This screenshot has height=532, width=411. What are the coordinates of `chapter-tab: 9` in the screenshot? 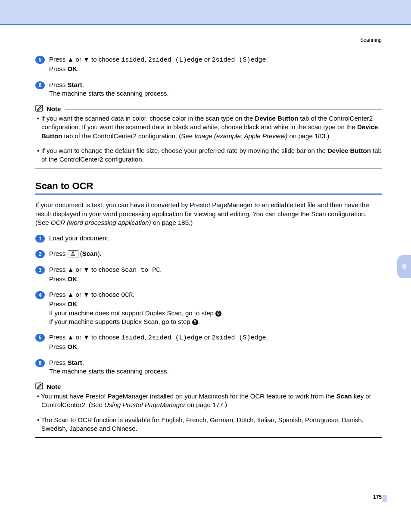 It's located at (404, 267).